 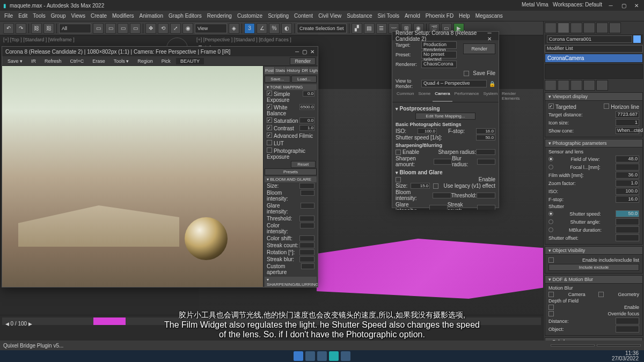 What do you see at coordinates (492, 84) in the screenshot?
I see `lock-icon: 🔒` at bounding box center [492, 84].